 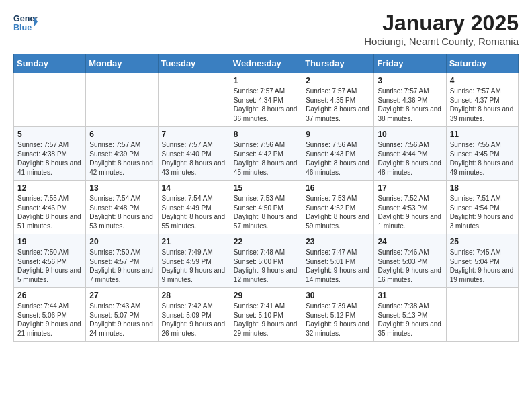 What do you see at coordinates (50, 134) in the screenshot?
I see `day-number: 5` at bounding box center [50, 134].